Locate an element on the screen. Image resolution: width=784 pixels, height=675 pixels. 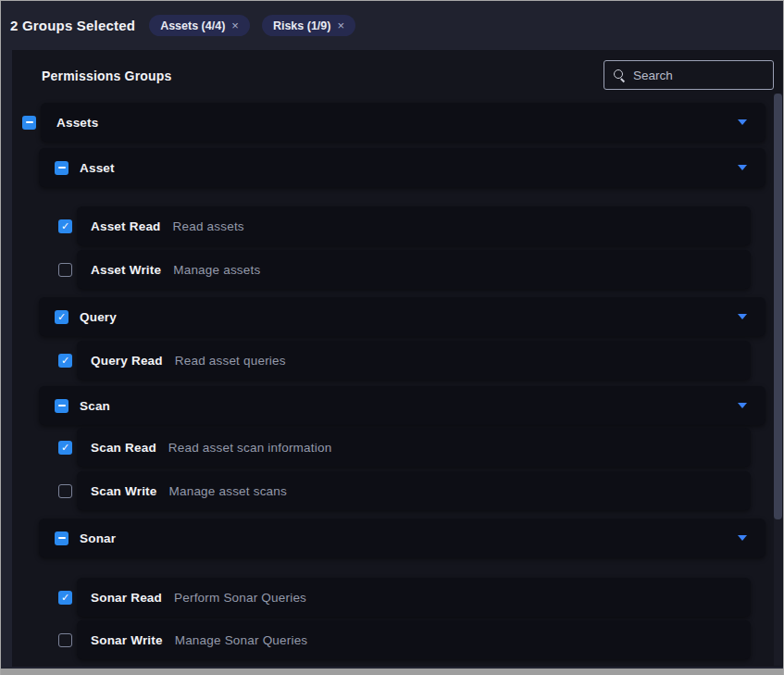
group-row-sonar: Sonar is located at coordinates (398, 538).